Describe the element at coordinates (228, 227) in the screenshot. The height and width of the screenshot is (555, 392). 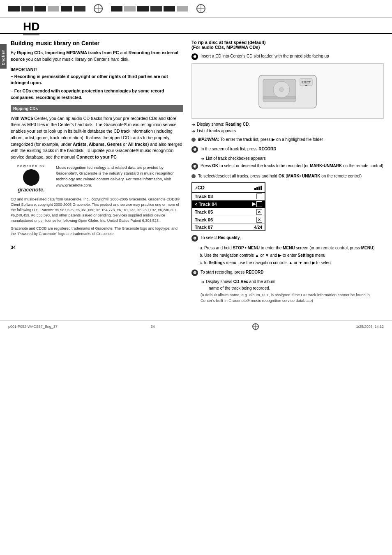
I see `track-row-07: Track 07 4/24` at that location.